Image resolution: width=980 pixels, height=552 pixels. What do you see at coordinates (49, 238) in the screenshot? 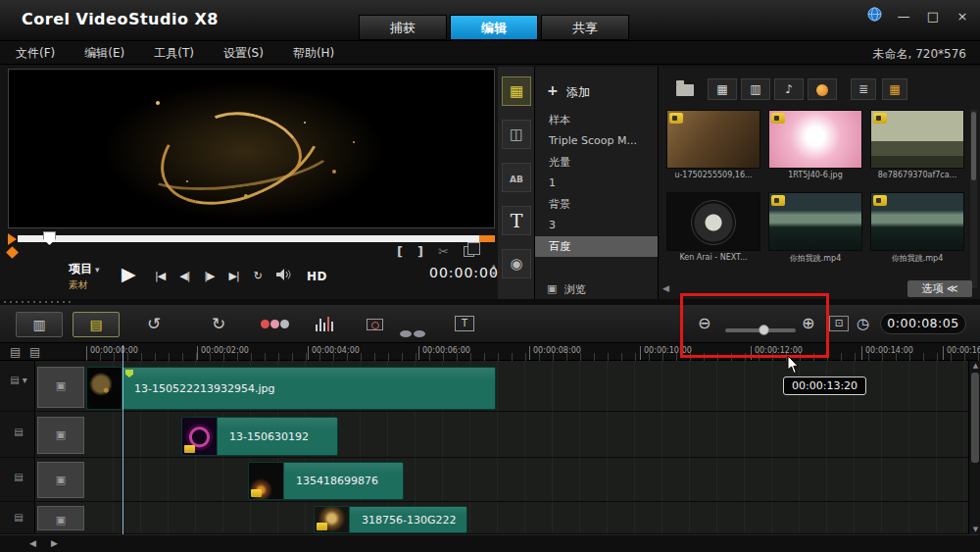
I see `scrubber-handle` at bounding box center [49, 238].